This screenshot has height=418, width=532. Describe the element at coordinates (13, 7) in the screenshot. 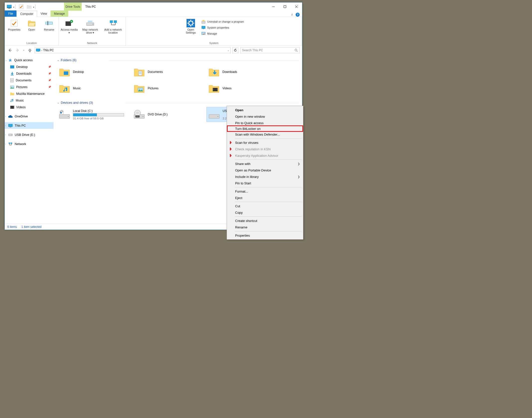

I see `qat-app-dropdown` at that location.